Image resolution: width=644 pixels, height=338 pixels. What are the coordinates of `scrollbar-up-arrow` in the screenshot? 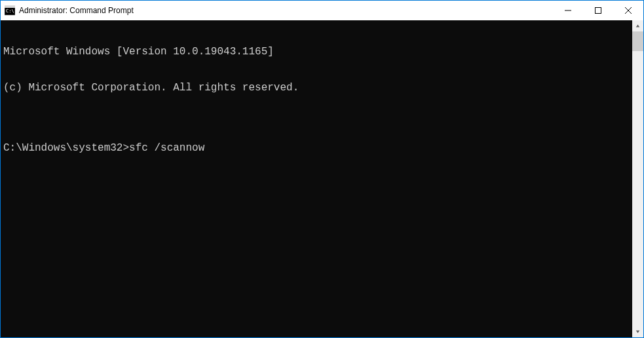 It's located at (638, 26).